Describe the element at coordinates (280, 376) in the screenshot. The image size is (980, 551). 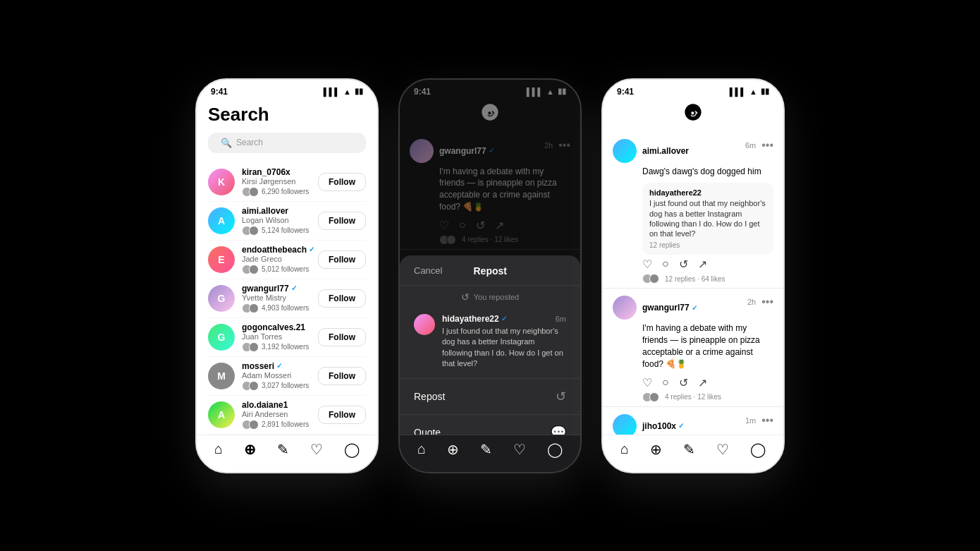
I see `user-info: mosseri✓ Adam Mosseri 3,027 followers` at that location.